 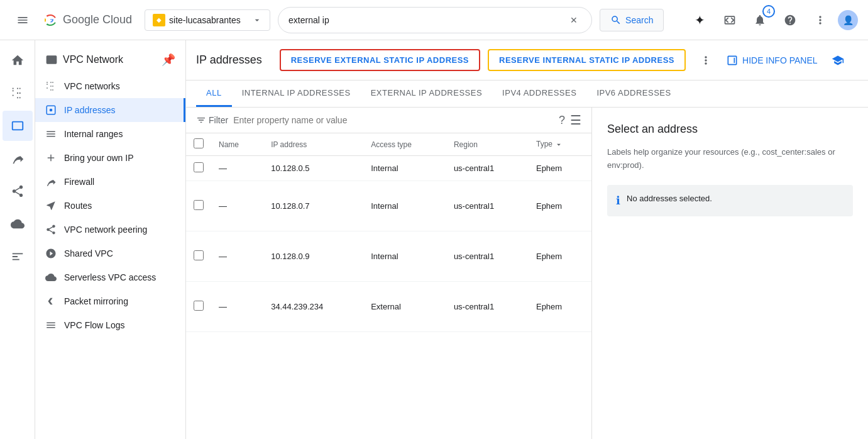 I want to click on nav-header: VPC Network 📌, so click(x=111, y=60).